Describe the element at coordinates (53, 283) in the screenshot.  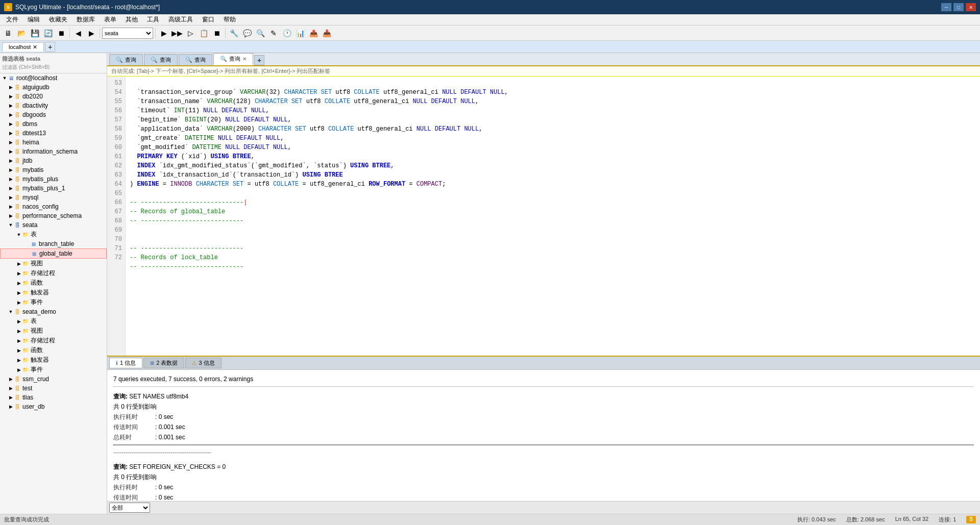
I see `tree-node-seata-funcs: ▶ 📁 函数` at that location.